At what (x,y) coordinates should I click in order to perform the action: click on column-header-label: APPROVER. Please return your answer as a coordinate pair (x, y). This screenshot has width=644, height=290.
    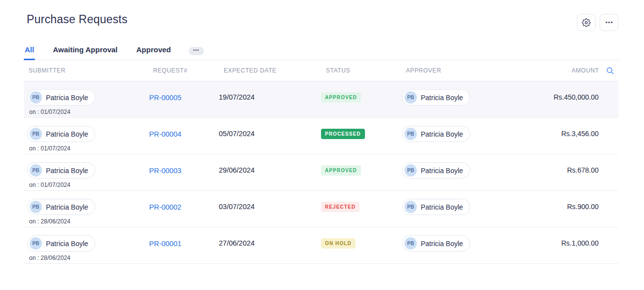
    Looking at the image, I should click on (424, 71).